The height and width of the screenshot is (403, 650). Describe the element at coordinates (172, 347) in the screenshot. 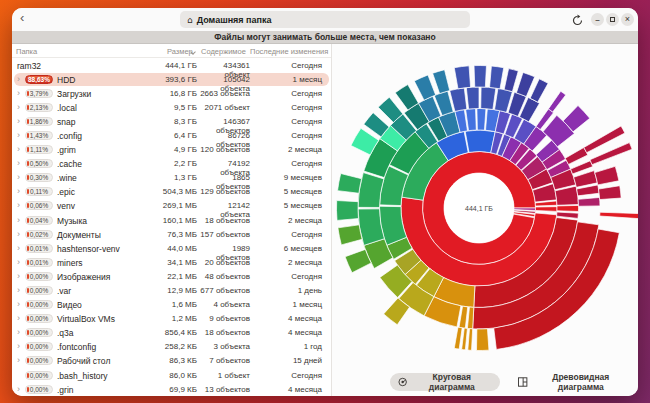

I see `table-row: ›0,00%.fontconfig258,2 КБ3 объекта1 год` at that location.